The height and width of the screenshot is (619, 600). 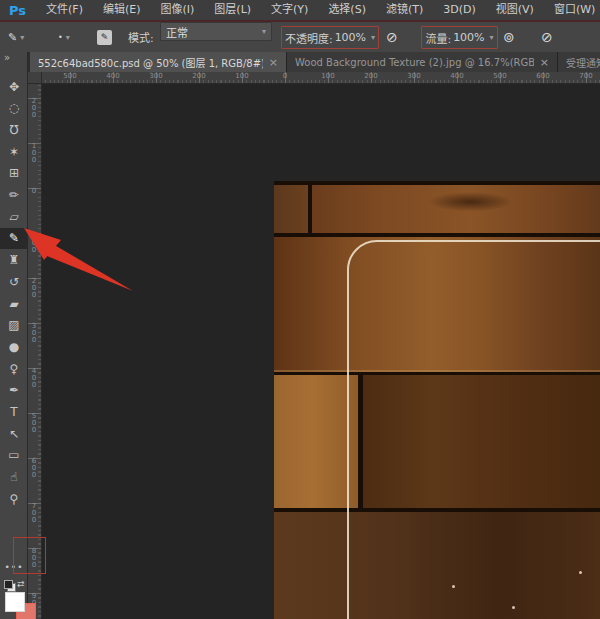 What do you see at coordinates (34, 558) in the screenshot?
I see `ruler-label: 800` at bounding box center [34, 558].